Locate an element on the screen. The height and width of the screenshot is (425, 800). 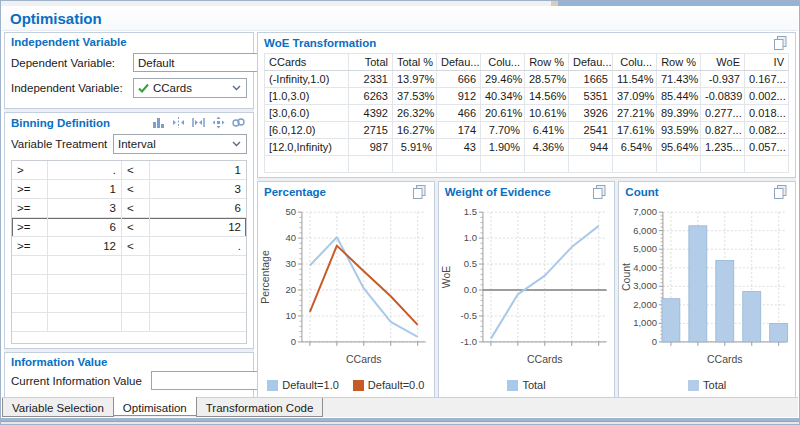
woe-cell: 4392 is located at coordinates (371, 114).